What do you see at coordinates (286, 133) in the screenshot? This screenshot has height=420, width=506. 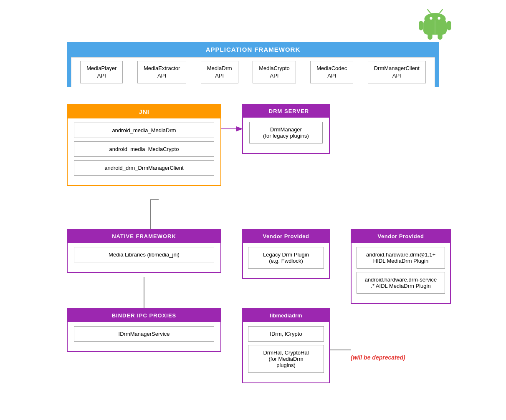 I see `drm-manager-item: DrmManager(for legacy plugins)` at bounding box center [286, 133].